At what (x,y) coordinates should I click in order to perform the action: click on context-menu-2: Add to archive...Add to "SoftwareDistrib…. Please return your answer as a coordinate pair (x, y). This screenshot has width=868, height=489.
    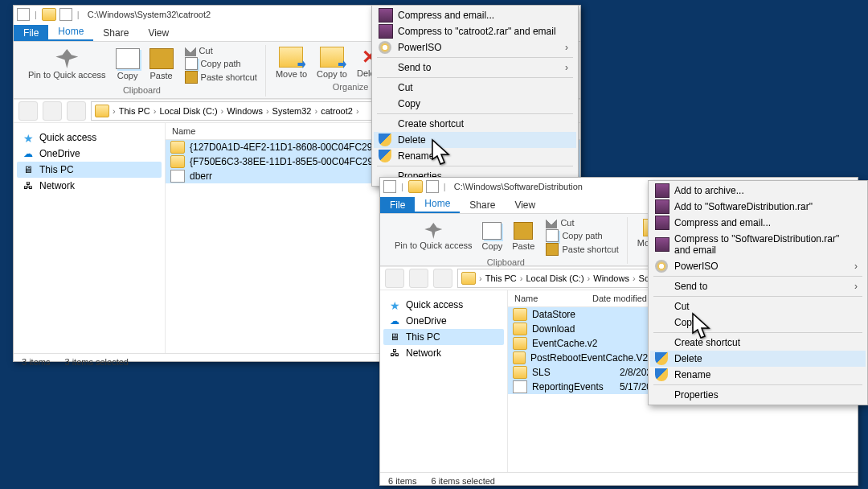
    Looking at the image, I should click on (758, 293).